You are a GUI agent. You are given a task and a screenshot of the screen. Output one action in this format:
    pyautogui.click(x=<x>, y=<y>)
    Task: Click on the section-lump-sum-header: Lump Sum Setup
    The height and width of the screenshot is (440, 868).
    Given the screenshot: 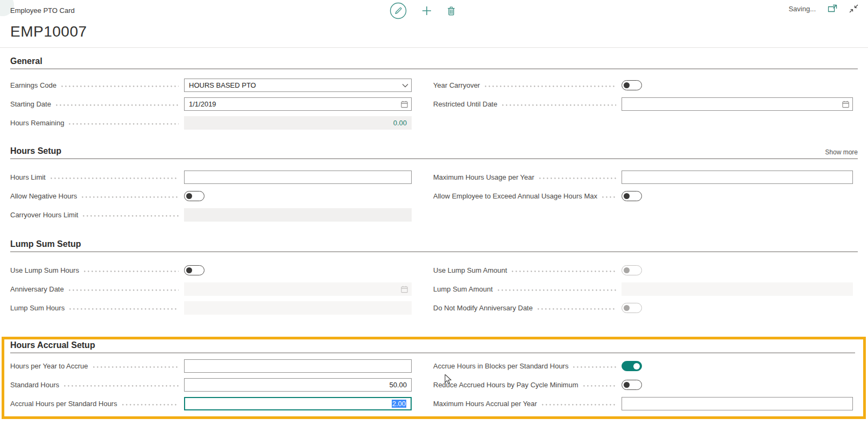 What is the action you would take?
    pyautogui.click(x=434, y=246)
    